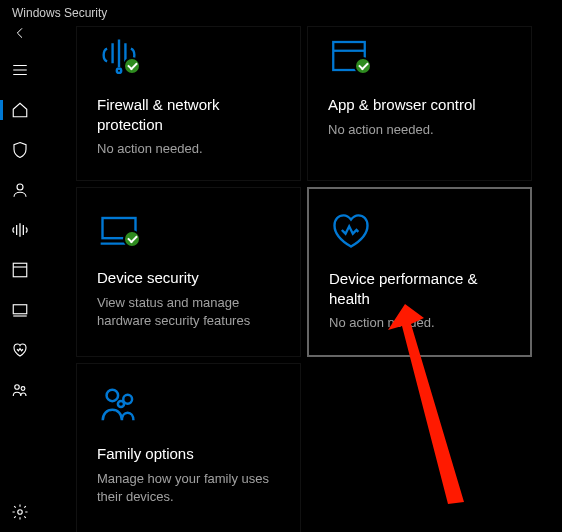 Image resolution: width=562 pixels, height=532 pixels. What do you see at coordinates (188, 229) in the screenshot?
I see `device-security-icon` at bounding box center [188, 229].